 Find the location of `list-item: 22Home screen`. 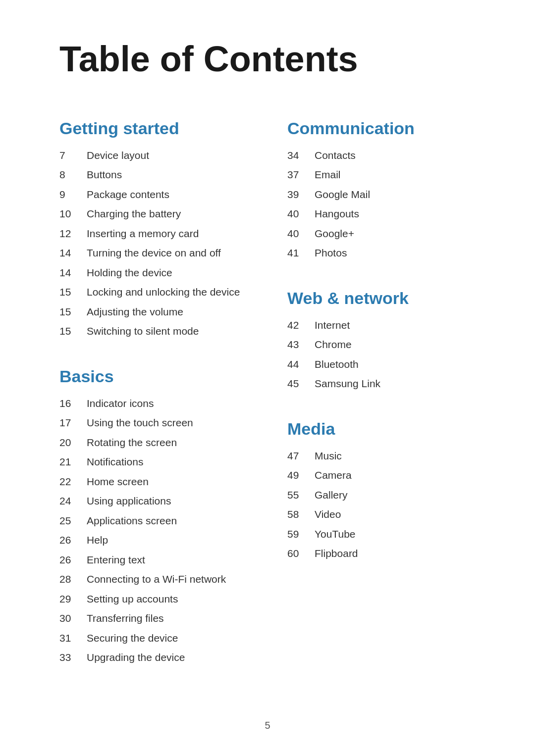

list-item: 22Home screen is located at coordinates (159, 482).